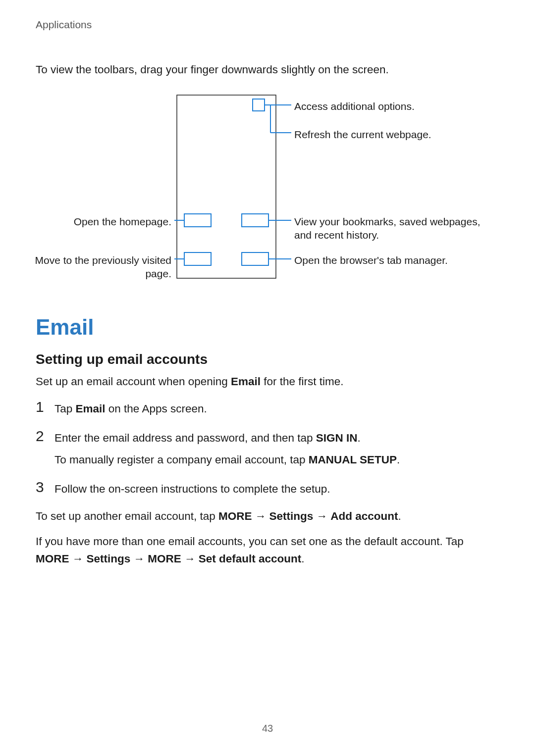 The image size is (535, 756). What do you see at coordinates (246, 381) in the screenshot?
I see `lead-bold: Email` at bounding box center [246, 381].